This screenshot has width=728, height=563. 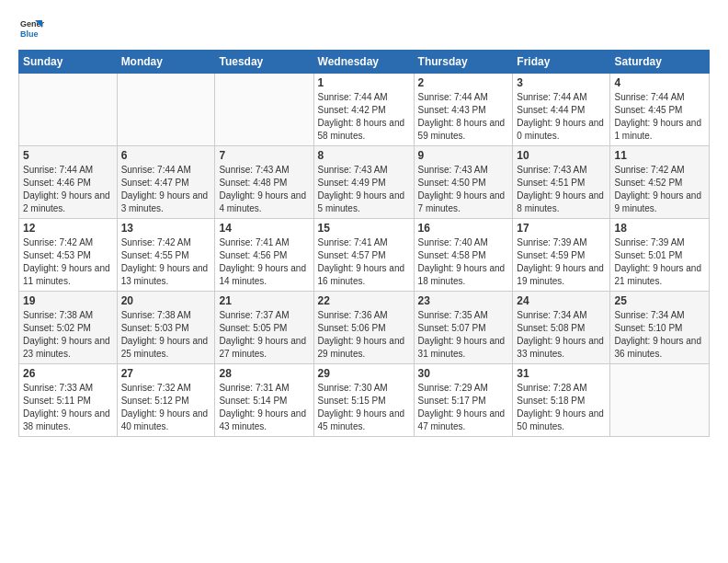 I want to click on day-info: Sunrise: 7:33 AM Sunset: 5:11 PM Dayligh…, so click(x=68, y=408).